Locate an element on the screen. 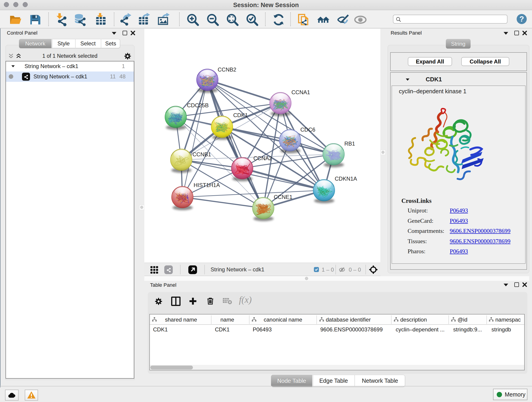  svg-text: CDC6 is located at coordinates (308, 130).